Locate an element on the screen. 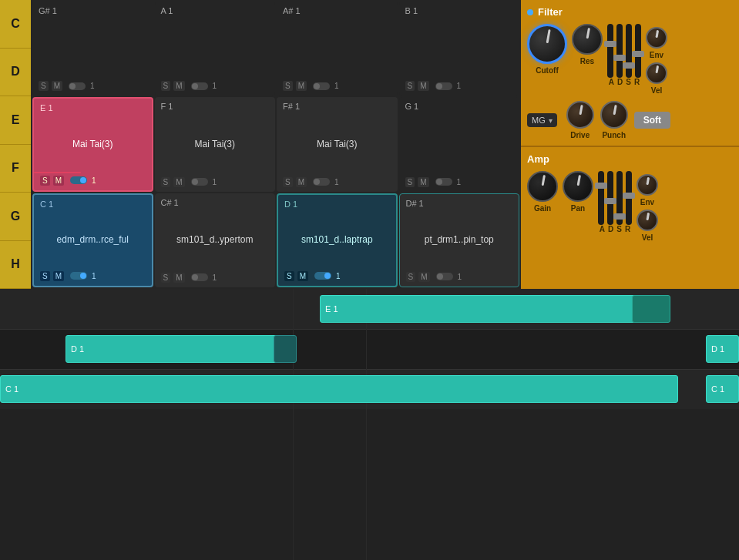 This screenshot has height=560, width=739. pan-knob is located at coordinates (578, 186).